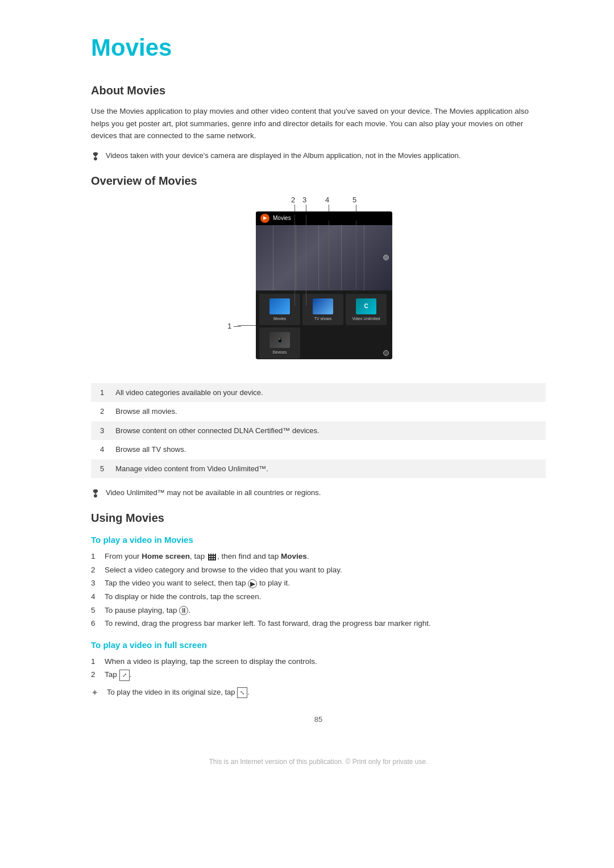  Describe the element at coordinates (358, 204) in the screenshot. I see `number-labels: 2 3 4 5` at that location.